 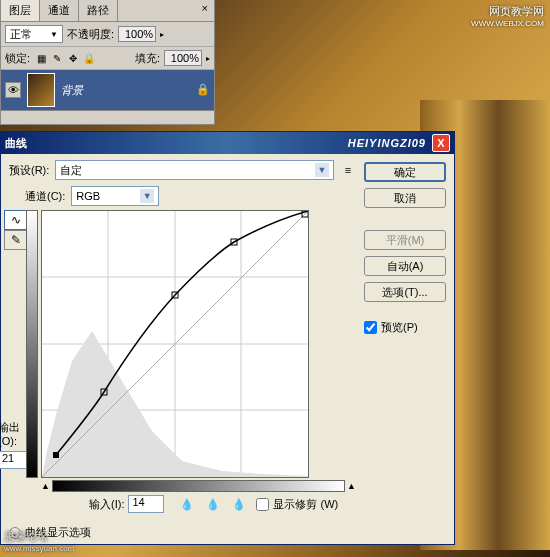 I want to click on watermark-url: www.missyuan.com, so click(x=39, y=548).